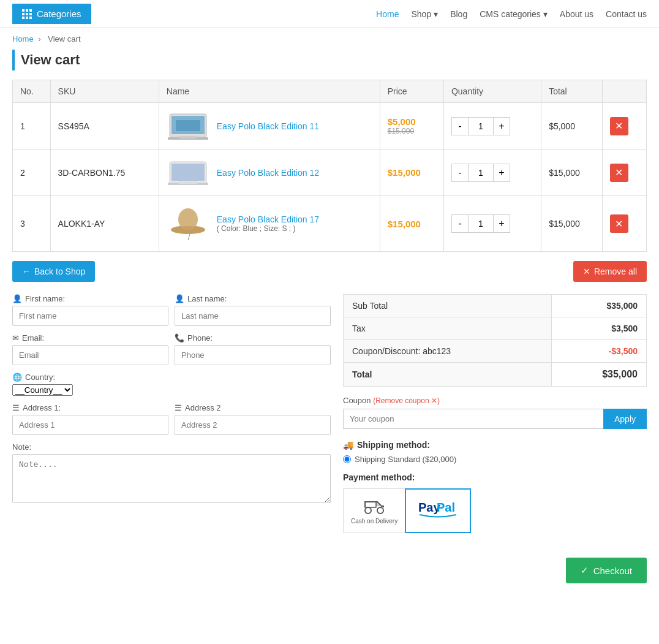 Image resolution: width=659 pixels, height=644 pixels. Describe the element at coordinates (178, 408) in the screenshot. I see `list-icon: ☰` at that location.